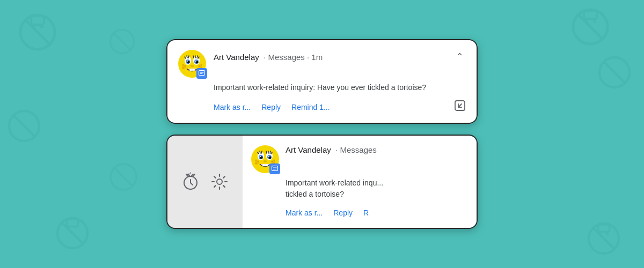  What do you see at coordinates (219, 182) in the screenshot?
I see `settings-button` at bounding box center [219, 182].